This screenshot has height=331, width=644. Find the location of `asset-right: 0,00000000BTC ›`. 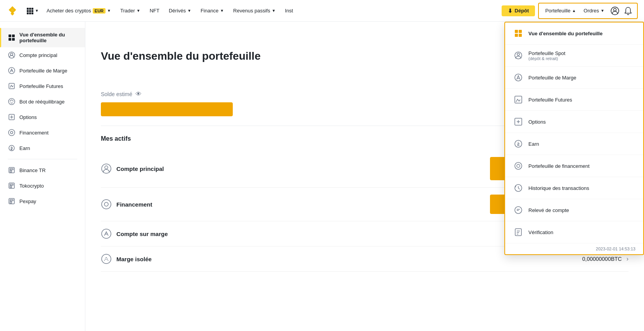

asset-right: 0,00000000BTC › is located at coordinates (605, 259).